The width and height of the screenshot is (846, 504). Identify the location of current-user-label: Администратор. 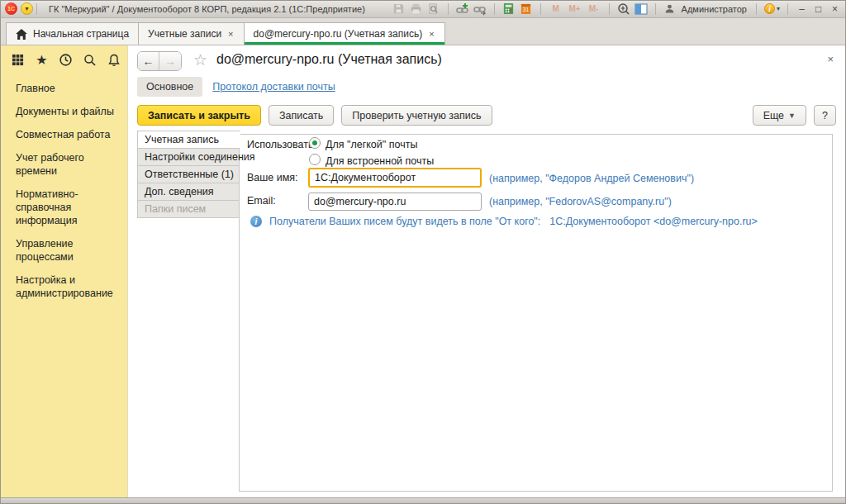
(714, 9).